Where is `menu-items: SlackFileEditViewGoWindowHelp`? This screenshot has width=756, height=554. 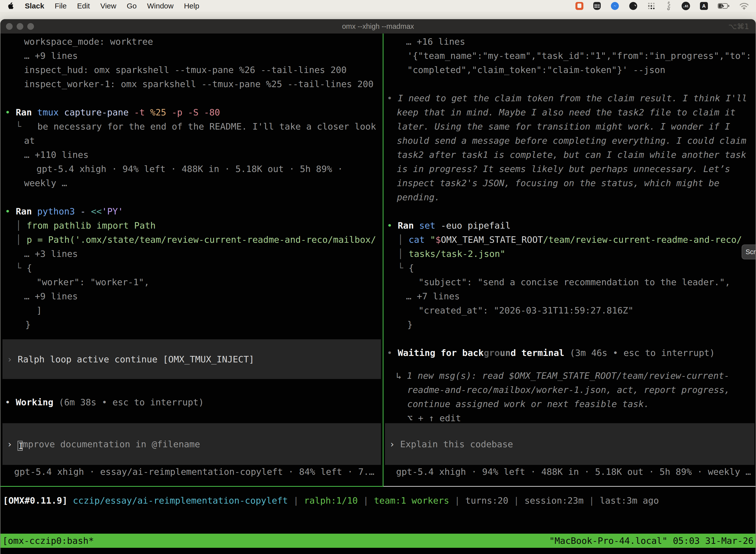 menu-items: SlackFileEditViewGoWindowHelp is located at coordinates (112, 6).